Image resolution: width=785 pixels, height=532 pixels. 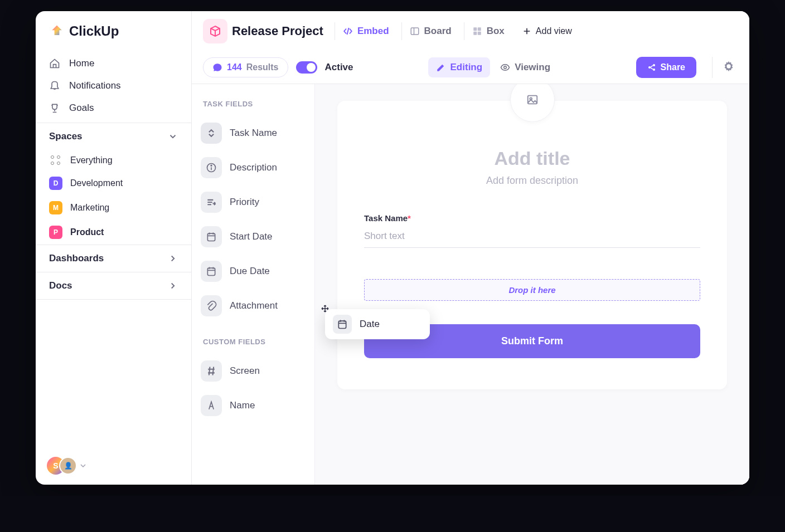 I want to click on board-icon, so click(x=415, y=31).